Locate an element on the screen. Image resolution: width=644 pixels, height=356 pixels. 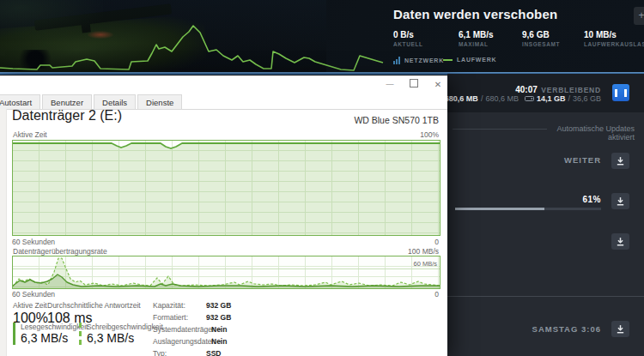
detail-label: Systemdatenträger: is located at coordinates (179, 329).